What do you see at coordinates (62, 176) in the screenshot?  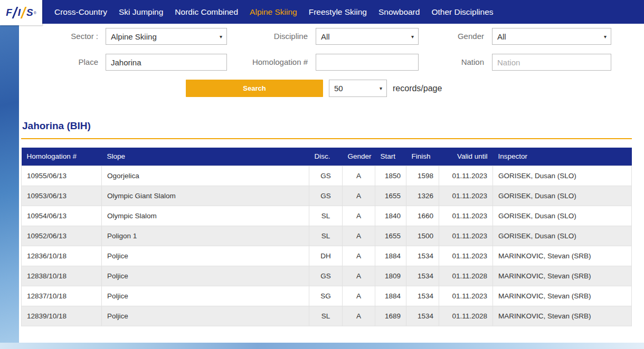 I see `cell-homologation: 10955/06/13` at bounding box center [62, 176].